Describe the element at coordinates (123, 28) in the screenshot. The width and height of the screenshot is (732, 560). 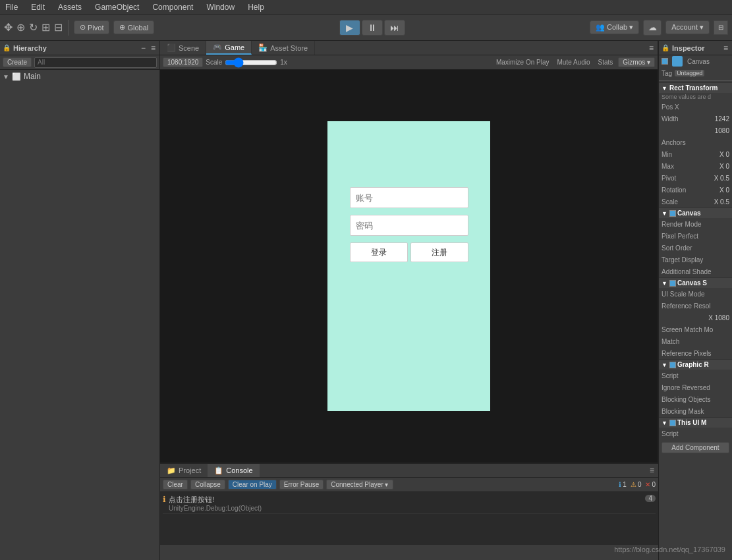
I see `global-icon: ⊕` at that location.